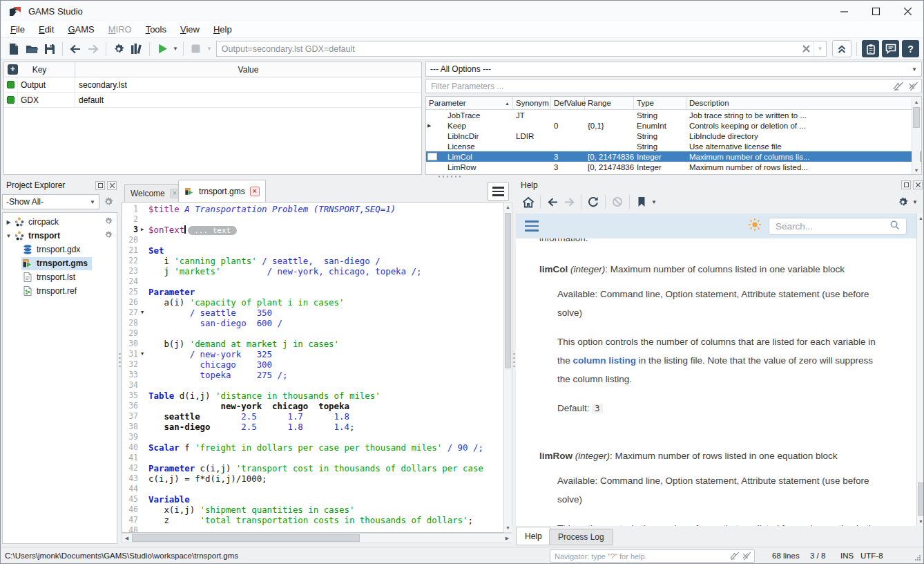 Image resolution: width=924 pixels, height=564 pixels. Describe the element at coordinates (249, 85) in the screenshot. I see `kv-value-cell: secondary.lst` at that location.